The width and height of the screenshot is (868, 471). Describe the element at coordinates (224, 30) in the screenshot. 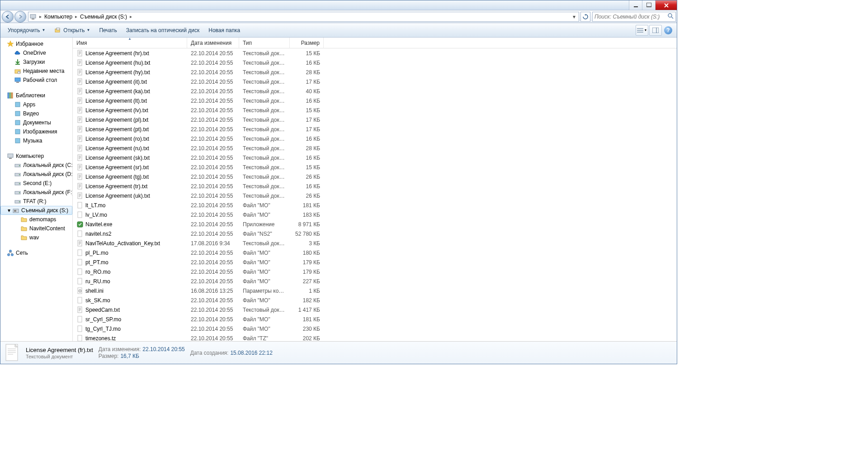

I see `new-folder-button: Новая папка` at that location.